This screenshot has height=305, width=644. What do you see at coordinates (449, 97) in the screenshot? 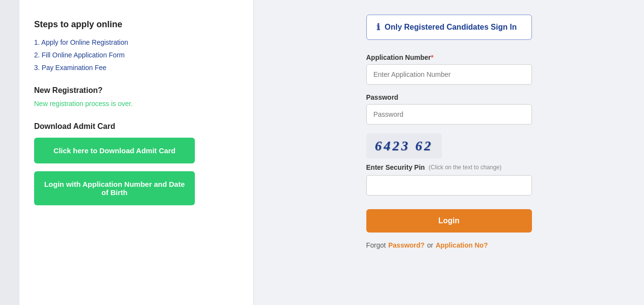
I see `password-label: Password` at bounding box center [449, 97].